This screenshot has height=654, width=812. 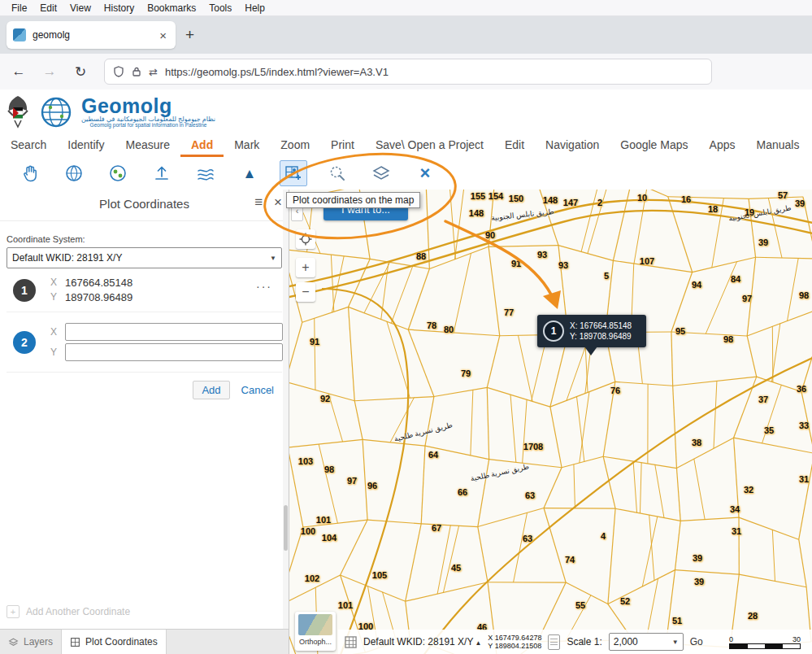 What do you see at coordinates (735, 509) in the screenshot?
I see `parcel-label: 34` at bounding box center [735, 509].